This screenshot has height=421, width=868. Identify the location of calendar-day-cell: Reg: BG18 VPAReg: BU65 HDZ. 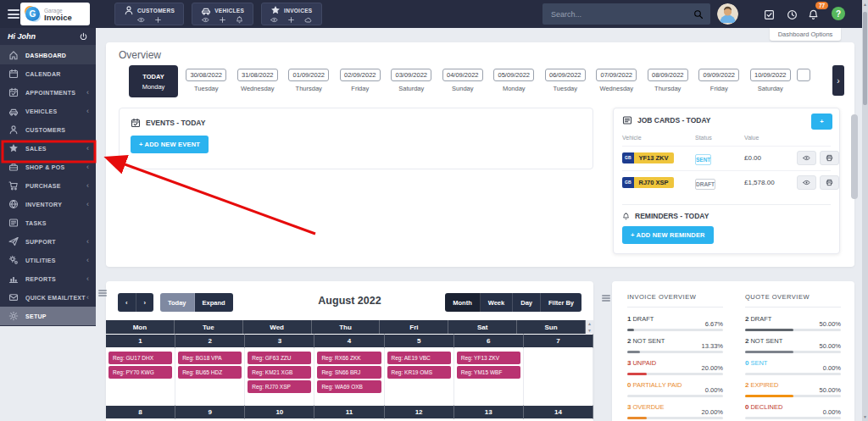
(210, 376).